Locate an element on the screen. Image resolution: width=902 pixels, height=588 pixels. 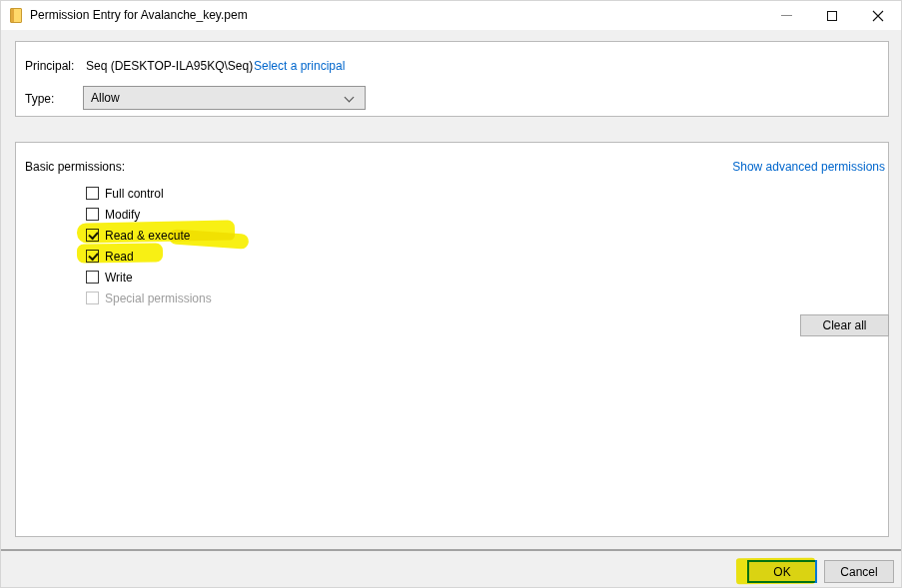
full-control-checkbox is located at coordinates (92, 194).